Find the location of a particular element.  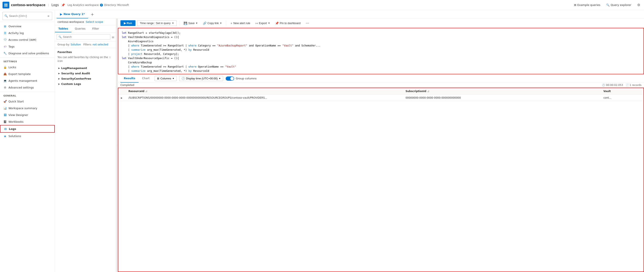

row-expand-cell: ▶ is located at coordinates (122, 98).